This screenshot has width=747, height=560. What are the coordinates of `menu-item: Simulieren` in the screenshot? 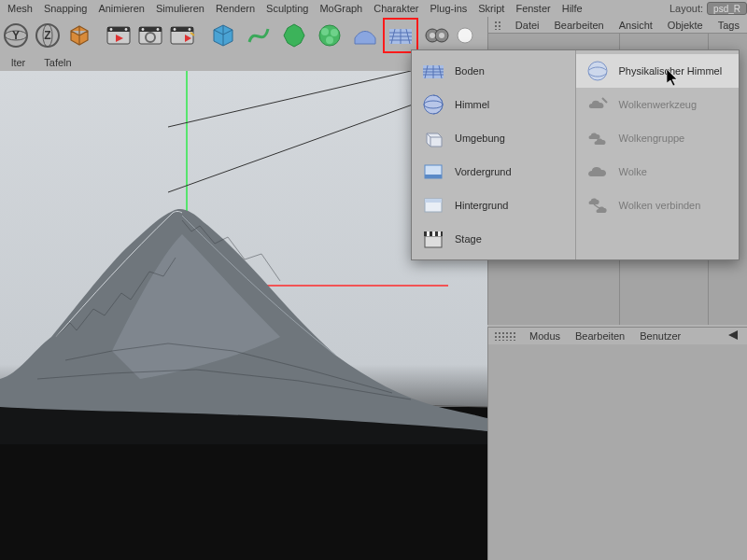 It's located at (180, 8).